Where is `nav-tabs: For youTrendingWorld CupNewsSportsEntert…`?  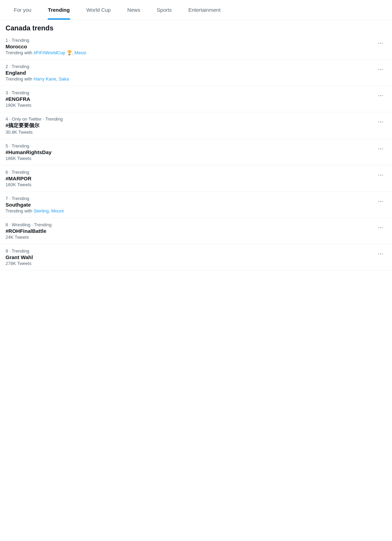
nav-tabs: For youTrendingWorld CupNewsSportsEntert… is located at coordinates (196, 10).